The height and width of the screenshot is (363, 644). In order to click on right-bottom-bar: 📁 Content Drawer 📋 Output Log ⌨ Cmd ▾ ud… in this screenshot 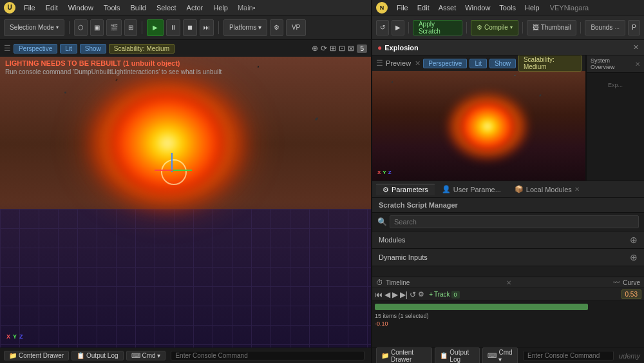, I will do `click(508, 356)`.